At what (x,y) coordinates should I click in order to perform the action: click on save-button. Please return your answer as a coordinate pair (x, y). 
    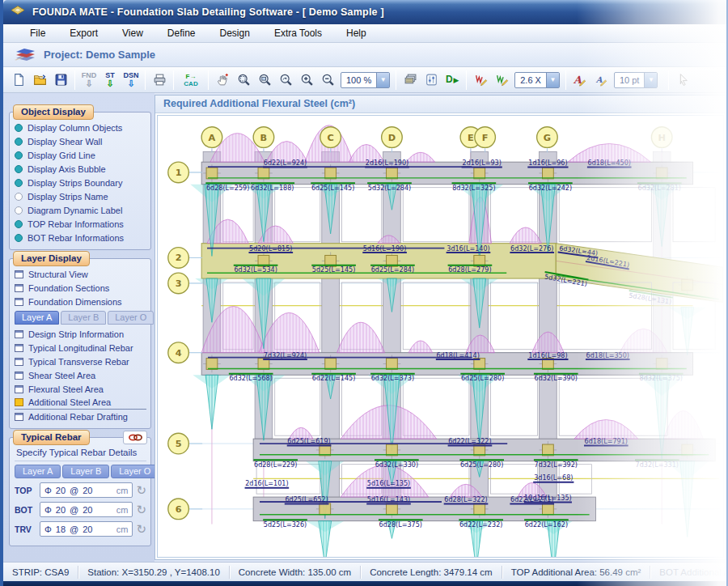
    Looking at the image, I should click on (61, 80).